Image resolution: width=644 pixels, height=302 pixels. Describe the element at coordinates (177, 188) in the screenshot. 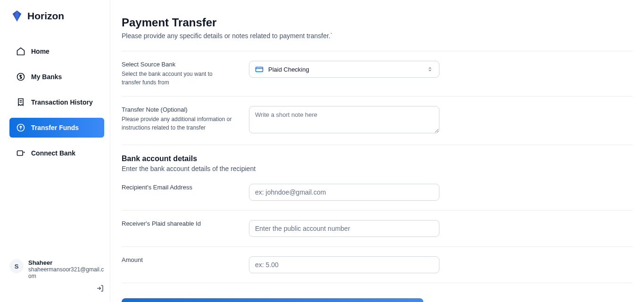

I see `recipient-email-label: Recipient's Email Address` at that location.